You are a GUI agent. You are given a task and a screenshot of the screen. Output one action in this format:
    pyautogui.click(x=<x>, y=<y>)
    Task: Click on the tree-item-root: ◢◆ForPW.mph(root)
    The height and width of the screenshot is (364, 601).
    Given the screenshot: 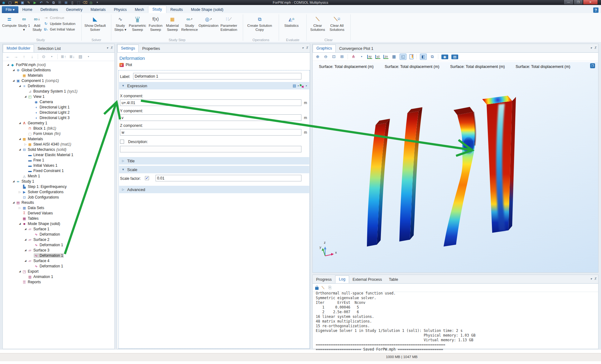 What is the action you would take?
    pyautogui.click(x=59, y=65)
    